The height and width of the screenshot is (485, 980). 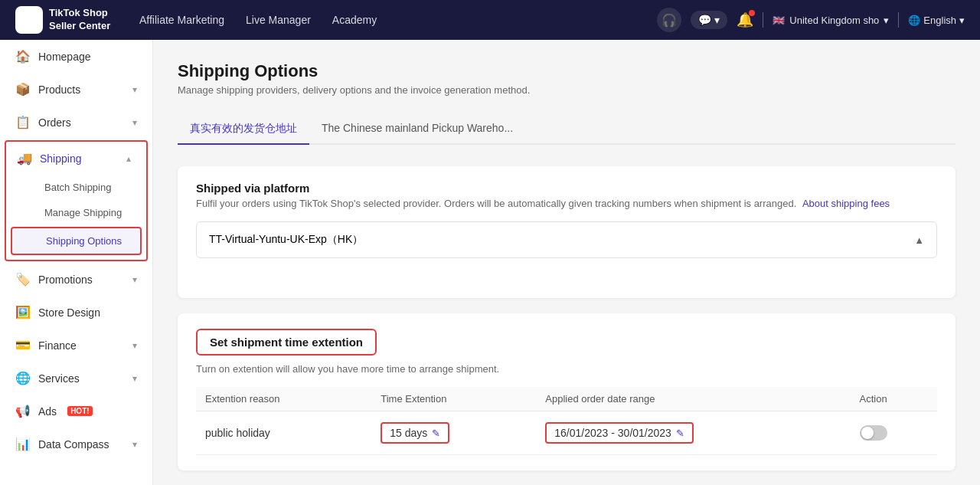 What do you see at coordinates (66, 280) in the screenshot?
I see `sidebar-label-promotions: Promotions` at bounding box center [66, 280].